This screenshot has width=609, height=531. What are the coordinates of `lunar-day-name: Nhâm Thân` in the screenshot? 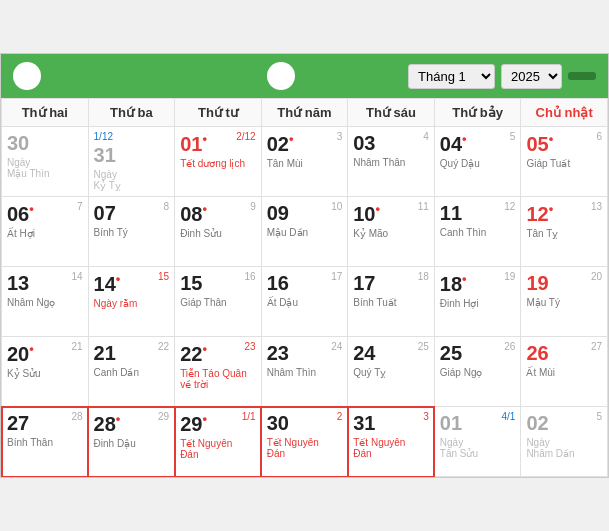 It's located at (391, 162).